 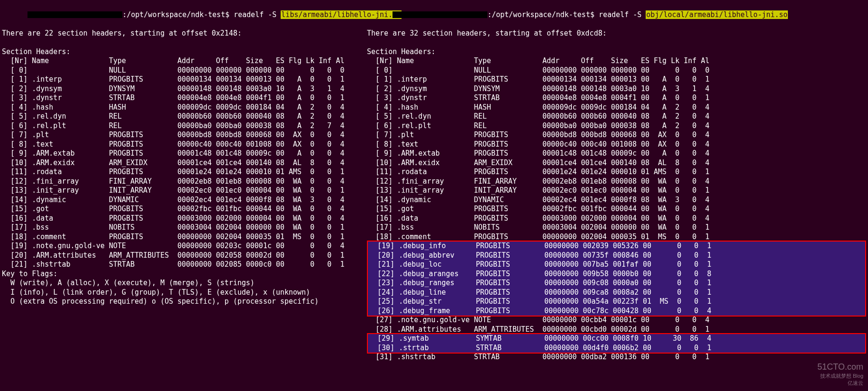 What do you see at coordinates (840, 367) in the screenshot?
I see `watermark-main: 51CTO.com` at bounding box center [840, 367].